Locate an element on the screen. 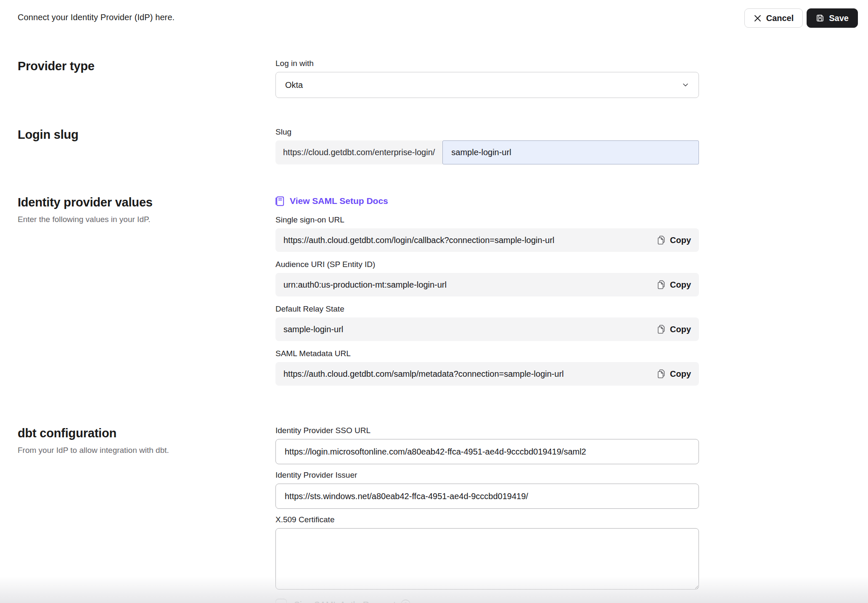 Image resolution: width=868 pixels, height=603 pixels. slug-label: Slug is located at coordinates (487, 132).